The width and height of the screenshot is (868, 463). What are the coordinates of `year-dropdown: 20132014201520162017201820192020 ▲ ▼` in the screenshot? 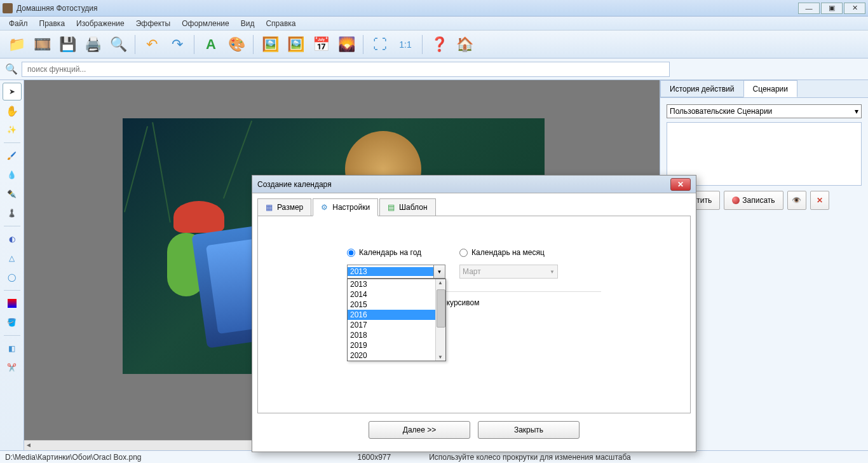 It's located at (397, 320).